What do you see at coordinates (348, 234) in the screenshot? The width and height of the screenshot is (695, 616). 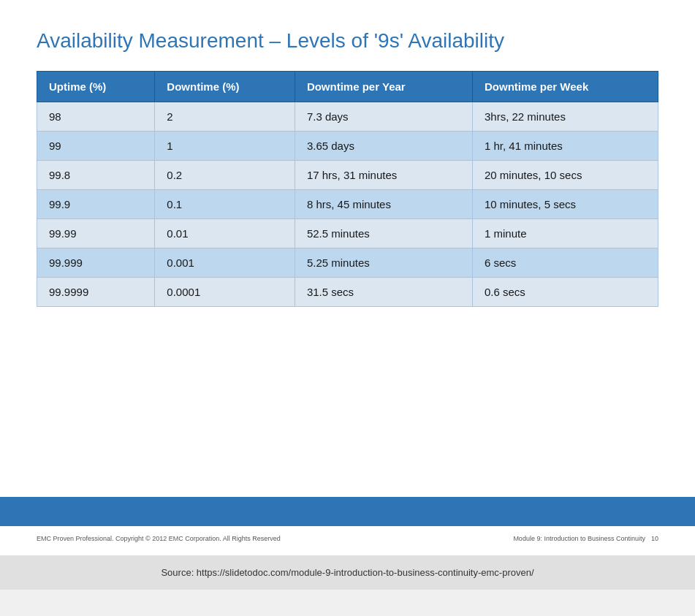 I see `table-row: 99.990.0152.5 minutes1 minute` at bounding box center [348, 234].